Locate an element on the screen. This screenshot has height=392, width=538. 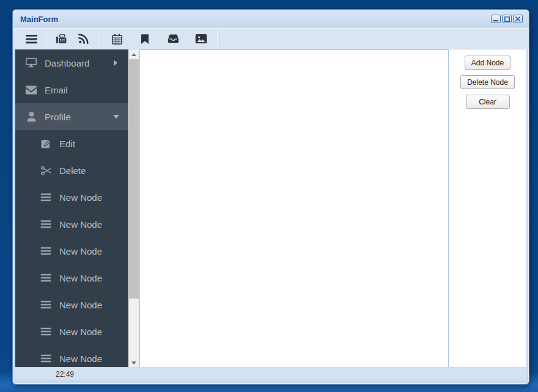
sidebar-item-label: Dashboard is located at coordinates (67, 64).